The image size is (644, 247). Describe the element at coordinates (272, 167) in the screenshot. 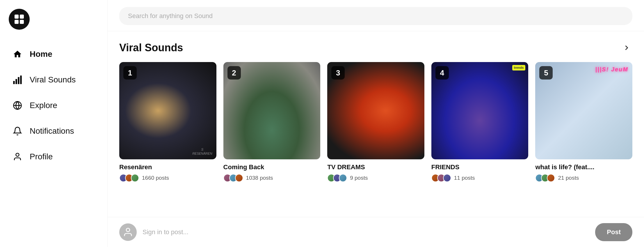

I see `card-title-2: Coming Back` at that location.